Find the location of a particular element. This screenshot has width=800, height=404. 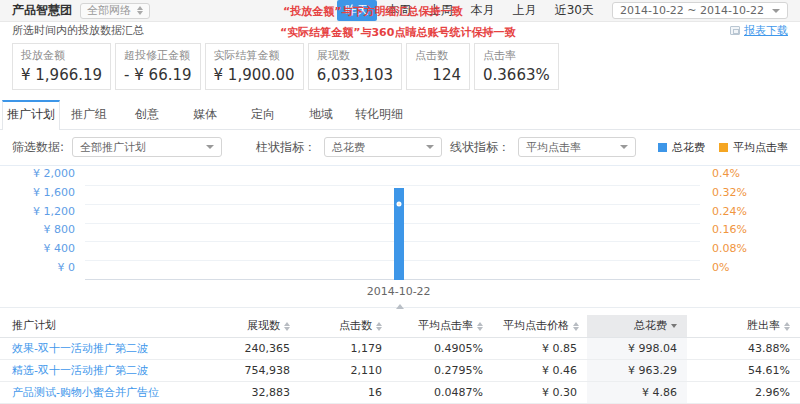

column-label: 总花费 is located at coordinates (650, 326).